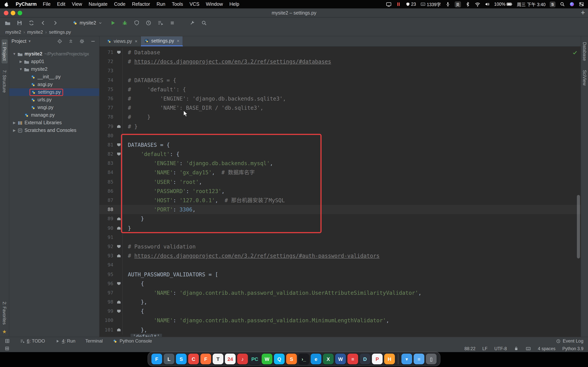 The height and width of the screenshot is (367, 588). Describe the element at coordinates (35, 32) in the screenshot. I see `breadcrumb-item: mysite2` at that location.